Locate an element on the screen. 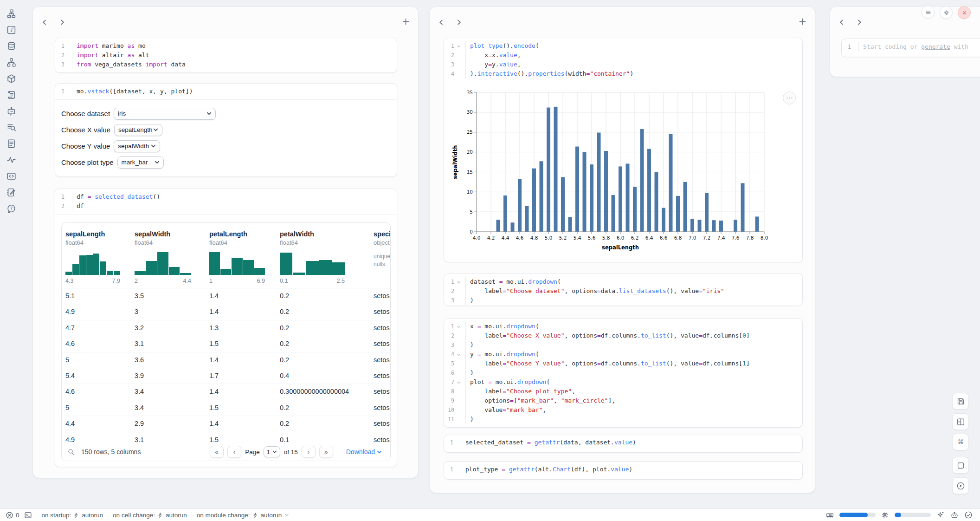  terminal-button is located at coordinates (28, 515).